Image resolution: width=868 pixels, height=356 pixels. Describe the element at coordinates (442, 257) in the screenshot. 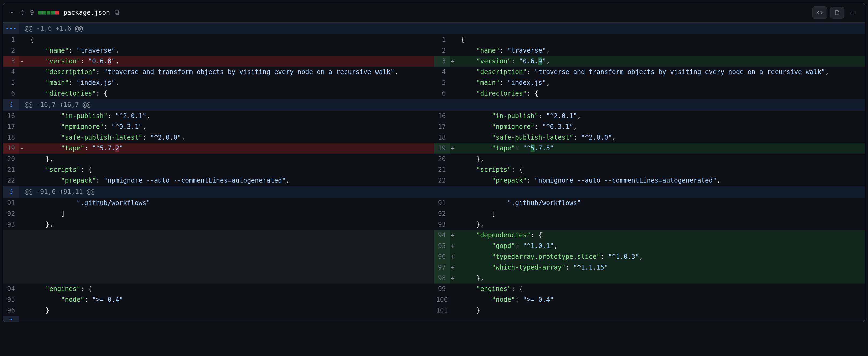

I see `line-number-right: 96` at that location.